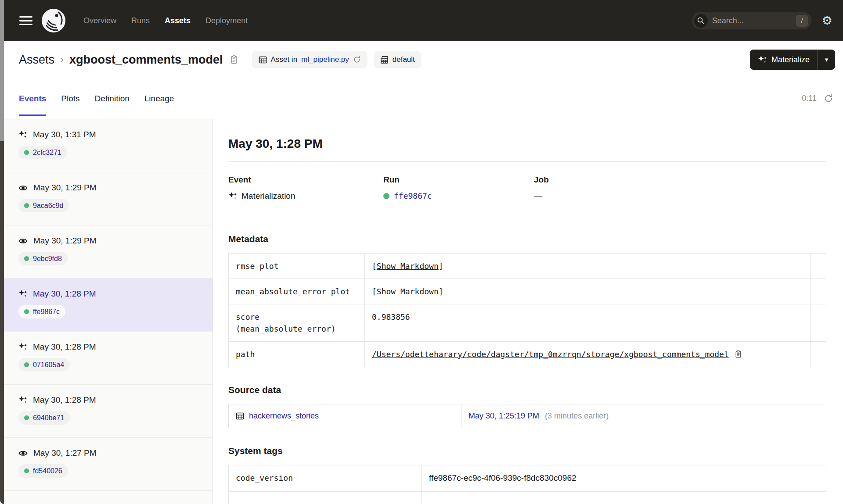 The height and width of the screenshot is (504, 843). What do you see at coordinates (284, 60) in the screenshot?
I see `asset-in-label: Asset in` at bounding box center [284, 60].